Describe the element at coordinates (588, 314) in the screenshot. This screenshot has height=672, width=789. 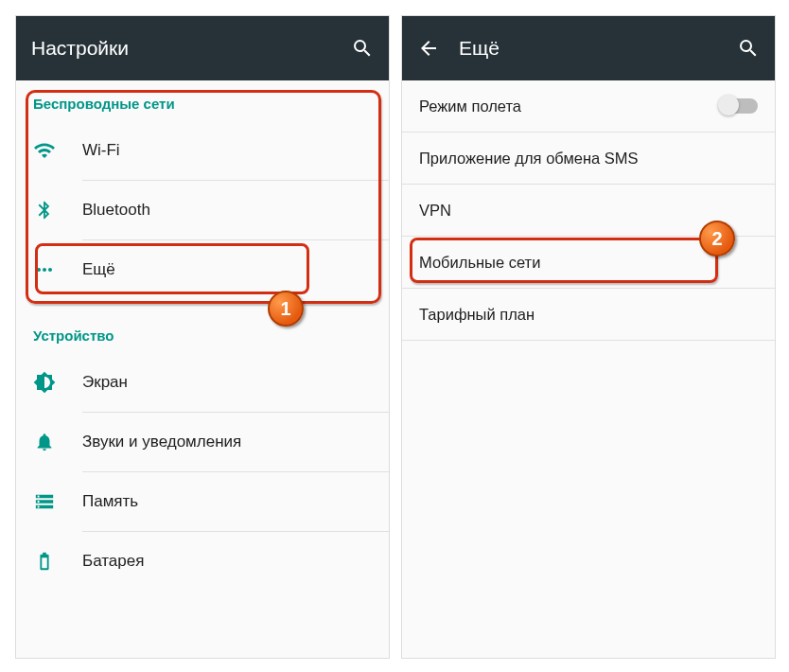
I see `plan-item: Тарифный план` at that location.